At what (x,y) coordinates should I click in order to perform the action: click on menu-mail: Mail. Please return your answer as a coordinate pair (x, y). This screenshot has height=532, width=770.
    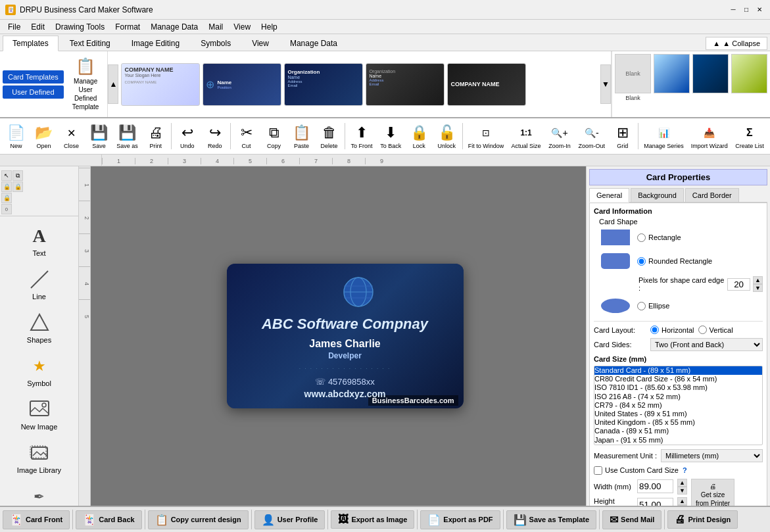
    Looking at the image, I should click on (216, 27).